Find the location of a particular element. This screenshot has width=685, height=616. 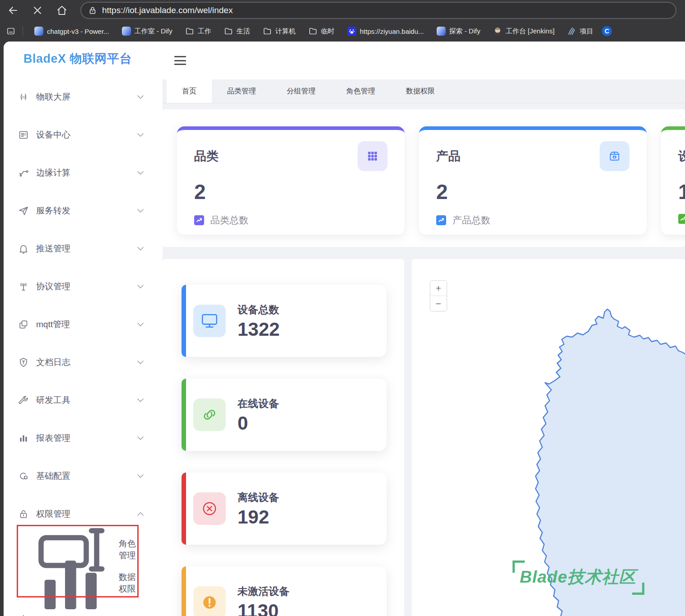

reading-list-icon is located at coordinates (11, 31).